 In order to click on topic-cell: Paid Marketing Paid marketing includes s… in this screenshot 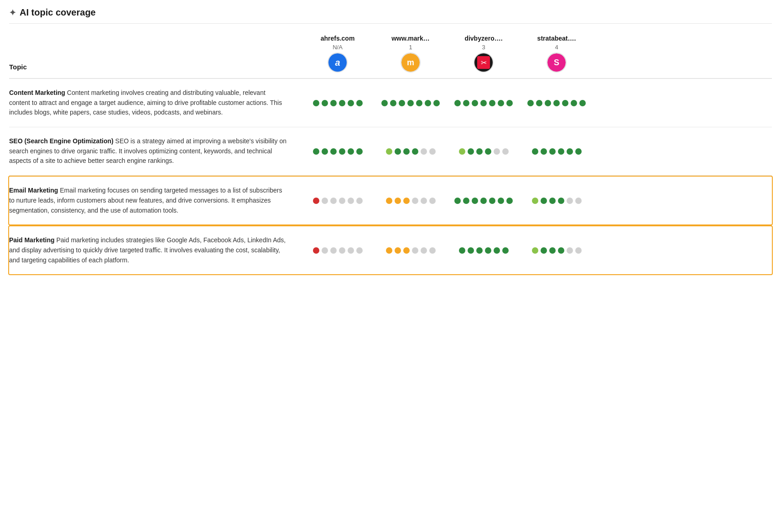, I will do `click(155, 250)`.